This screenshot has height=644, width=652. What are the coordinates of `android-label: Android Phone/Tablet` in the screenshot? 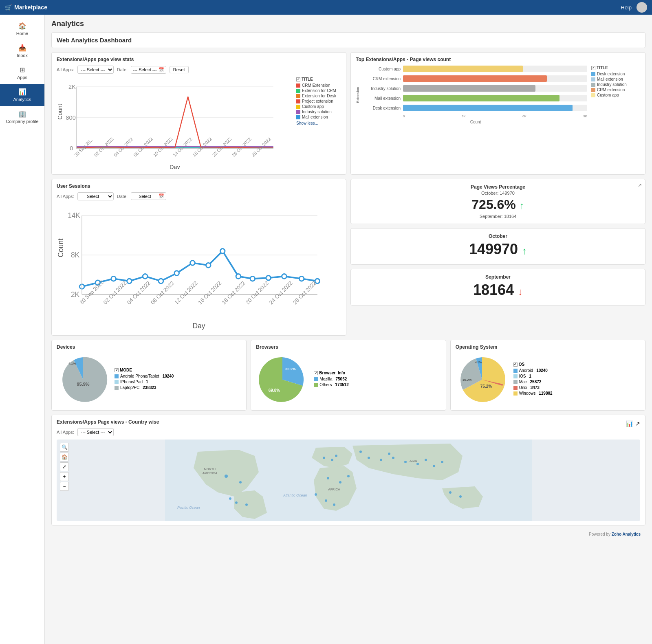 It's located at (140, 376).